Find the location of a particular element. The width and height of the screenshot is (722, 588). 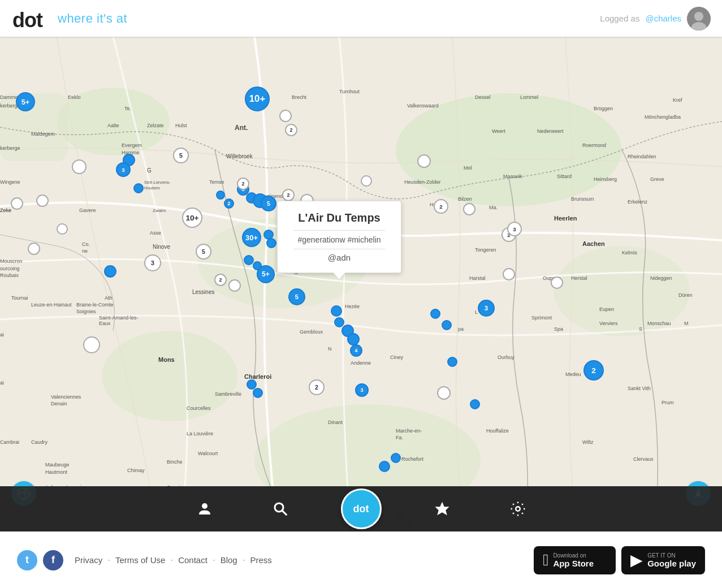

social-icons: t f is located at coordinates (40, 560).